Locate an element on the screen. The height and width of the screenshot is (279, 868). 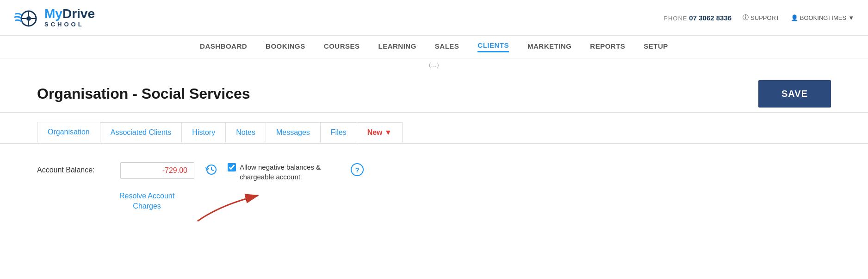
nav-clients: CLIENTS is located at coordinates (493, 47).